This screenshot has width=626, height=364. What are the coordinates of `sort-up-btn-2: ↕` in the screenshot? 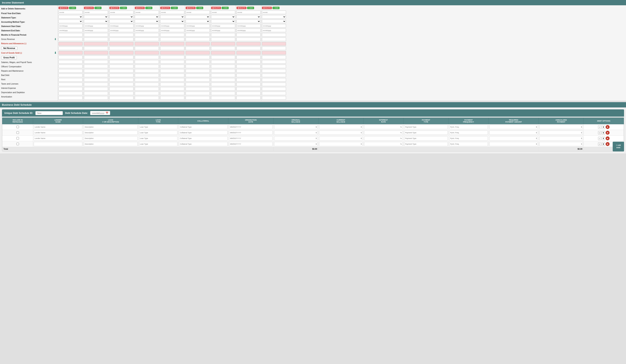 It's located at (599, 139).